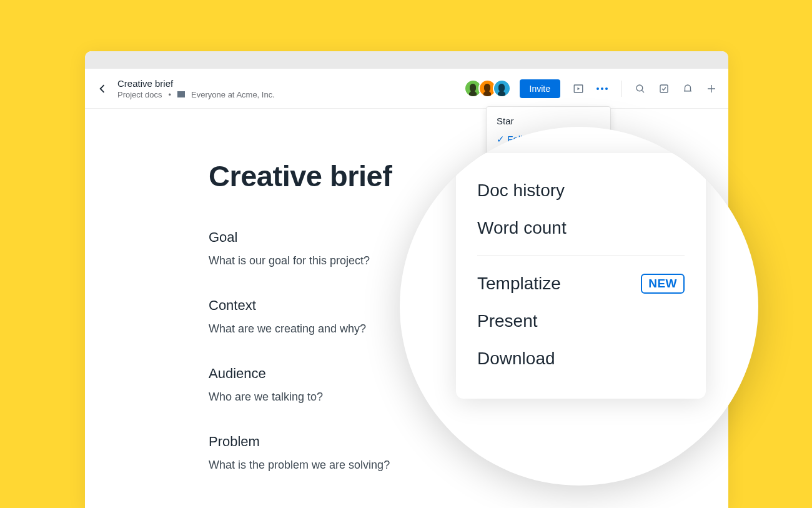  I want to click on breadcrumb-share-scope: Everyone at Acme, Inc., so click(233, 95).